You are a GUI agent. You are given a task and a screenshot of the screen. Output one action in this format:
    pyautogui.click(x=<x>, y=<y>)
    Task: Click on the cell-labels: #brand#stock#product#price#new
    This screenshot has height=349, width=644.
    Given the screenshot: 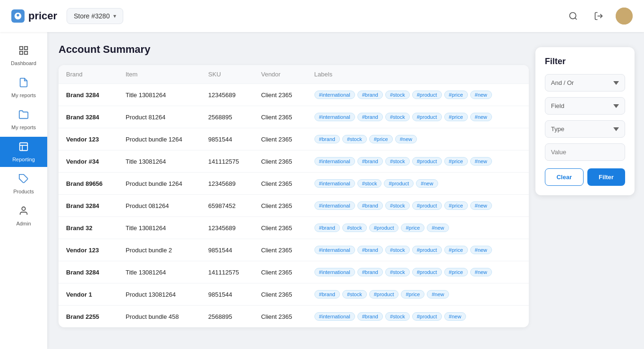 What is the action you would take?
    pyautogui.click(x=418, y=228)
    